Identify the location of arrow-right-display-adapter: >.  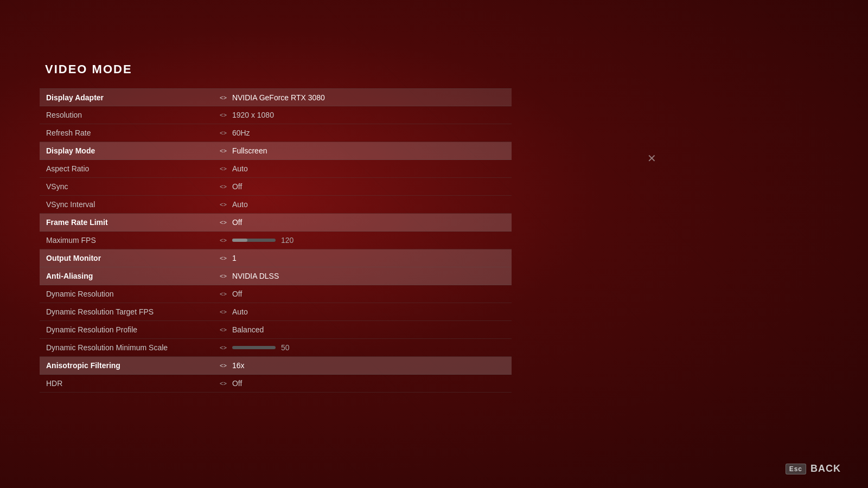
(225, 98).